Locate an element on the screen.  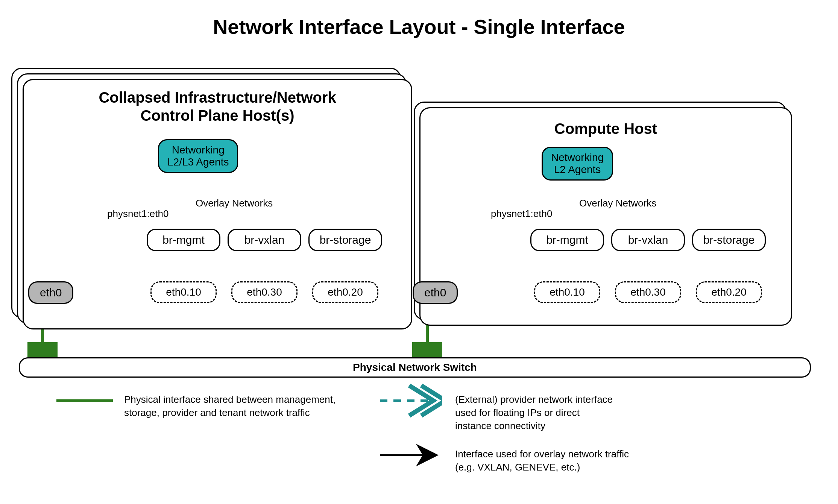
legend-black-text: Interface used for overlay network traff… is located at coordinates (542, 461).